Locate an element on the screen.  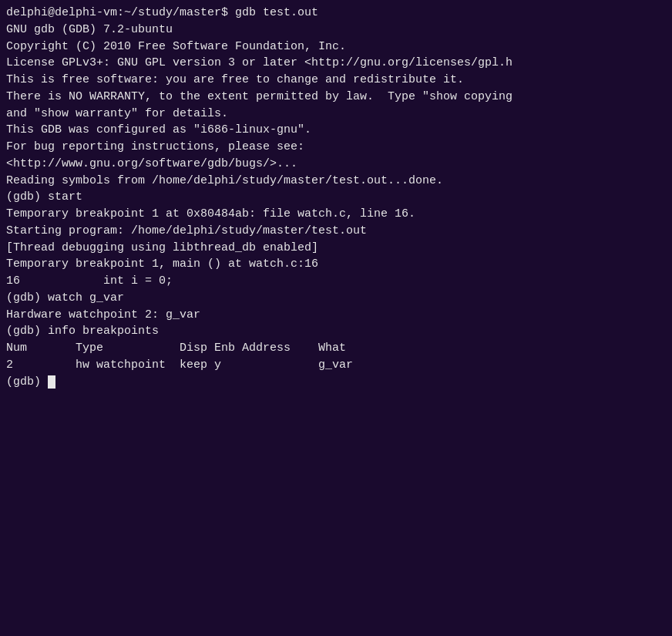
terminal-line: (gdb) watch g_var is located at coordinates (336, 298).